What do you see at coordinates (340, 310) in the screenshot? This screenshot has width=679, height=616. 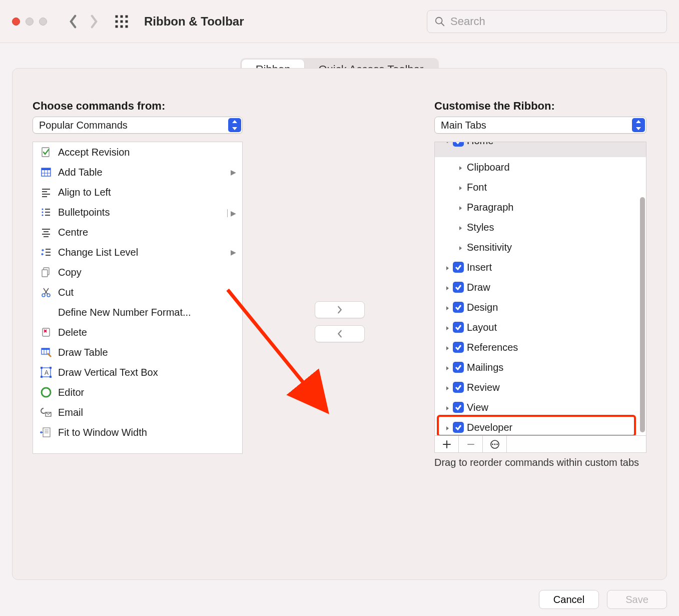 I see `add-command-button` at bounding box center [340, 310].